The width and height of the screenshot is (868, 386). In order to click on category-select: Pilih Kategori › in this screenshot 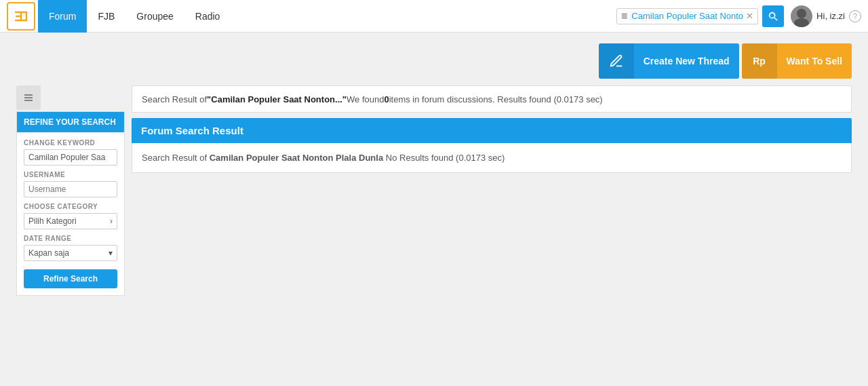, I will do `click(71, 221)`.